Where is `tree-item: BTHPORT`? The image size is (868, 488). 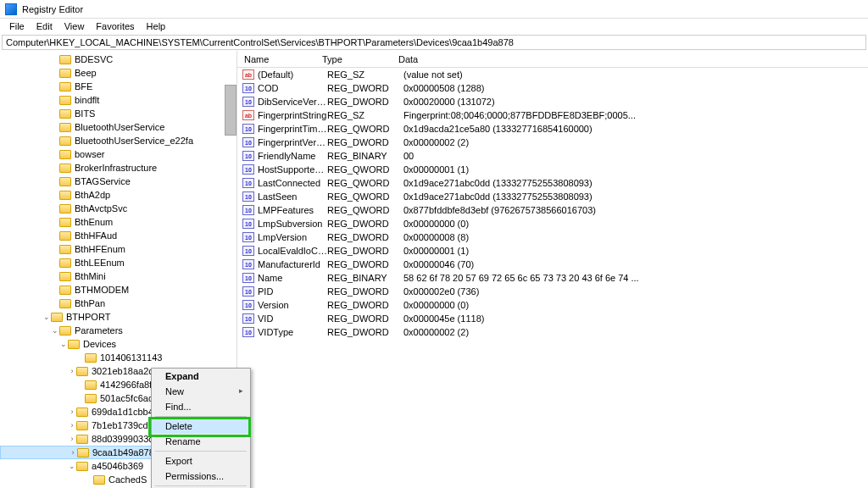 tree-item: BTHPORT is located at coordinates (119, 317).